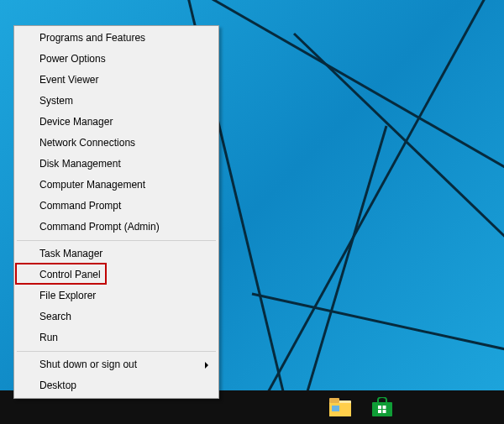 The height and width of the screenshot is (424, 504). I want to click on menu-item-desktop: Desktop, so click(116, 386).